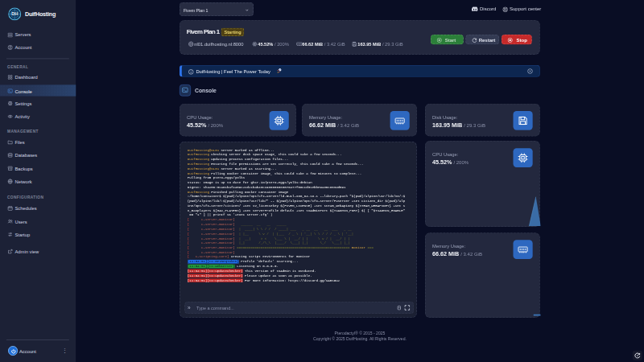 The width and height of the screenshot is (644, 362). I want to click on svg-text: DH, so click(14, 14).